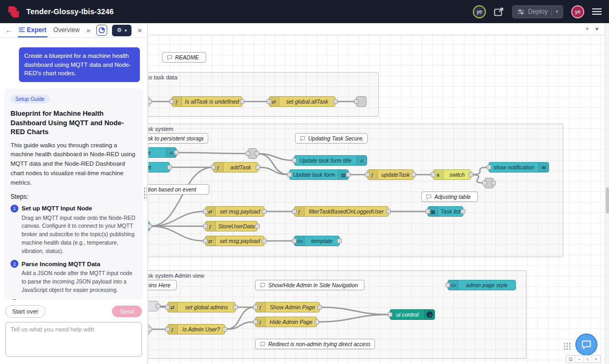 This screenshot has height=364, width=609. Describe the element at coordinates (154, 306) in the screenshot. I see `node-link-in-admin` at that location.